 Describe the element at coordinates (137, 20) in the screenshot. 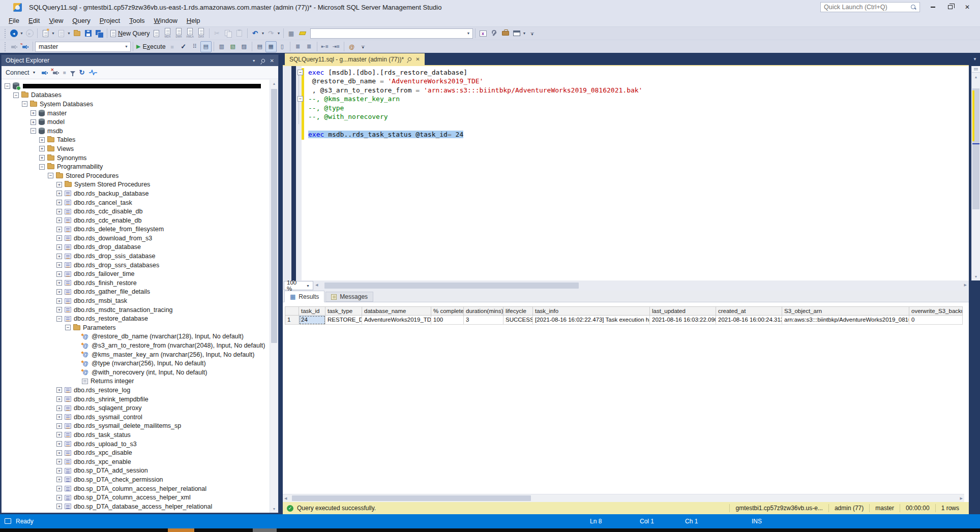

I see `menu-tools: Tools` at that location.